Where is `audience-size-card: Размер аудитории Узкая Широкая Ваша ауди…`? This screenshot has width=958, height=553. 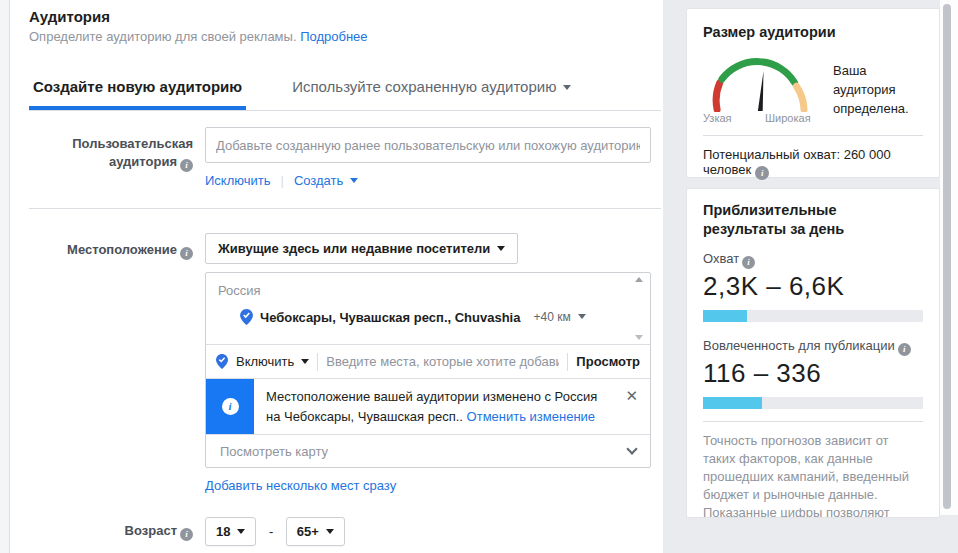 audience-size-card: Размер аудитории Узкая Широкая Ваша ауди… is located at coordinates (813, 93).